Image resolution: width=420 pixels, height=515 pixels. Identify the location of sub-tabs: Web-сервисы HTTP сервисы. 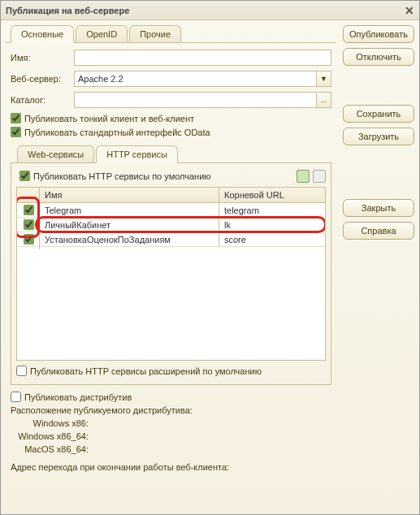
(171, 154).